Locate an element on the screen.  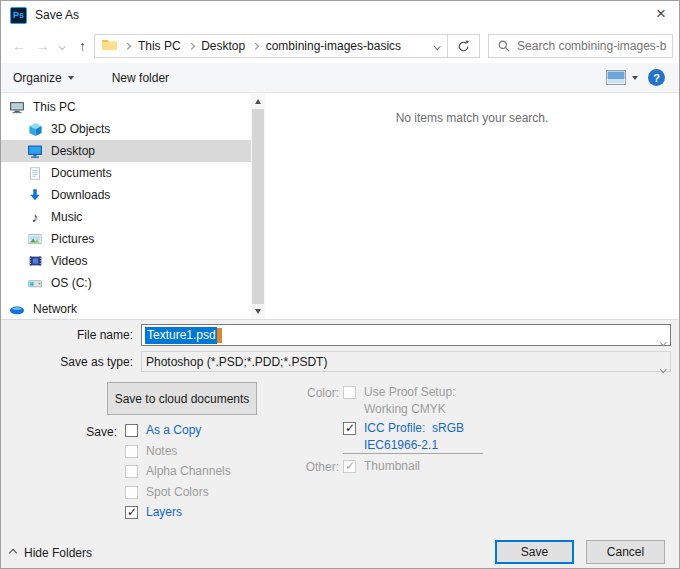
sidebar-item-this-pc: This PC is located at coordinates (126, 107).